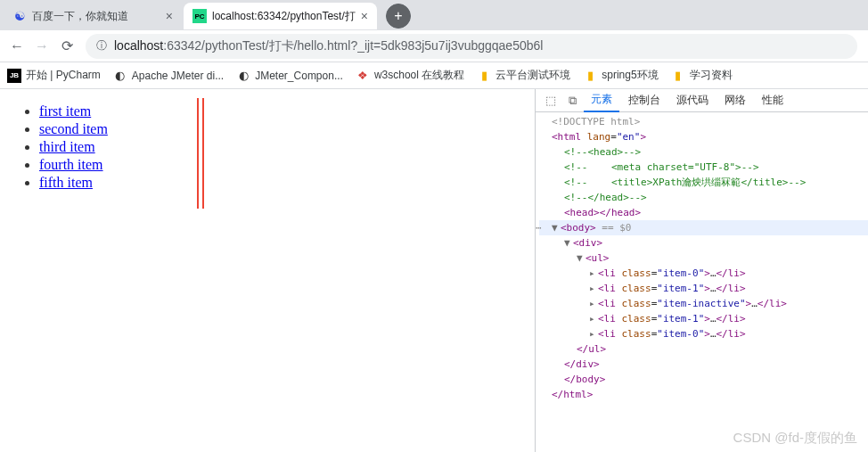 The width and height of the screenshot is (868, 452). What do you see at coordinates (65, 111) in the screenshot?
I see `item-link: first item` at bounding box center [65, 111].